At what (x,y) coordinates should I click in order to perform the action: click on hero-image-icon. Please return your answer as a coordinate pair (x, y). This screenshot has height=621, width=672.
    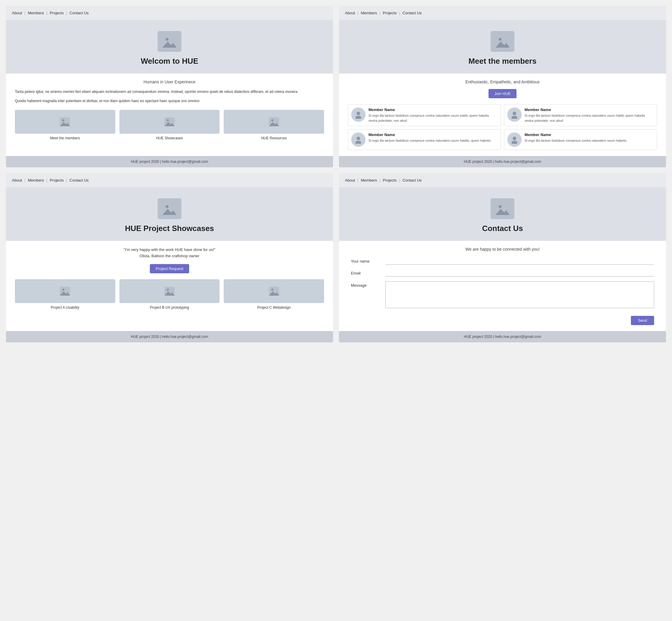
    Looking at the image, I should click on (169, 41).